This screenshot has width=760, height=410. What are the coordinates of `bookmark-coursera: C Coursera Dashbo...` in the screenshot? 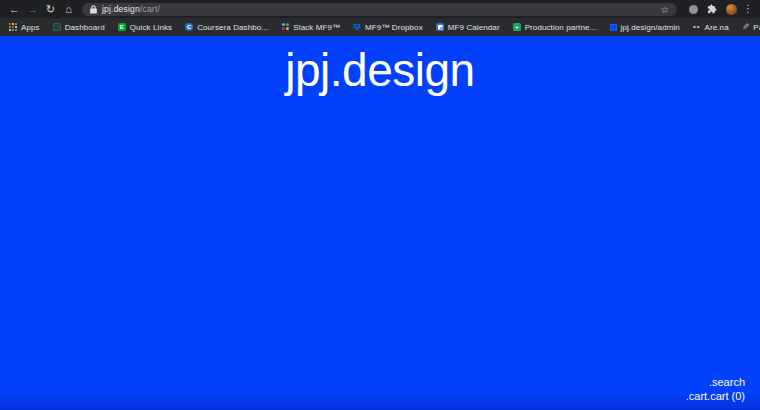 It's located at (226, 28).